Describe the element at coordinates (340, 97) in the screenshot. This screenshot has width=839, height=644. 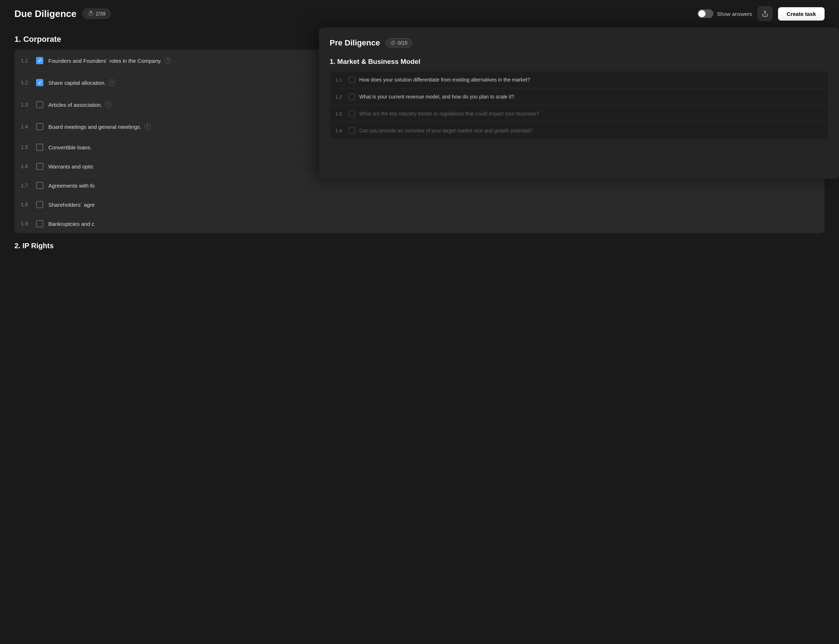
I see `overlay-item-number: 1.2` at that location.